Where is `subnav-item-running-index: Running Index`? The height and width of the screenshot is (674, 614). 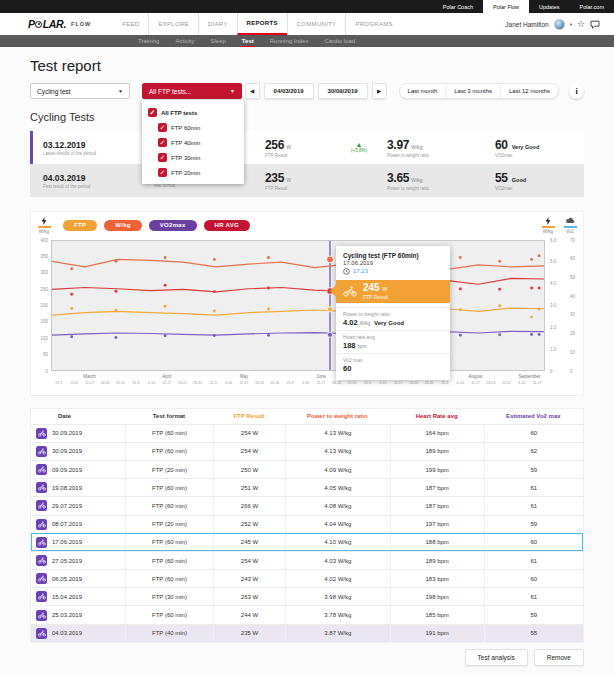 subnav-item-running-index: Running Index is located at coordinates (290, 41).